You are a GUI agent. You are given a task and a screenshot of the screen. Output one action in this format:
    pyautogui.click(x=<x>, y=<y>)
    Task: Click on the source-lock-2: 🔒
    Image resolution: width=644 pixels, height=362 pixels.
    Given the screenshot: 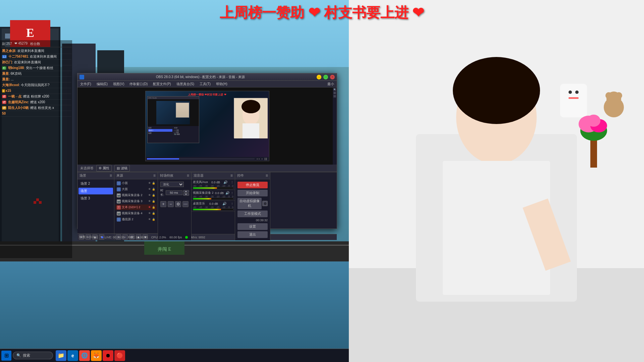 What is the action you would take?
    pyautogui.click(x=154, y=189)
    